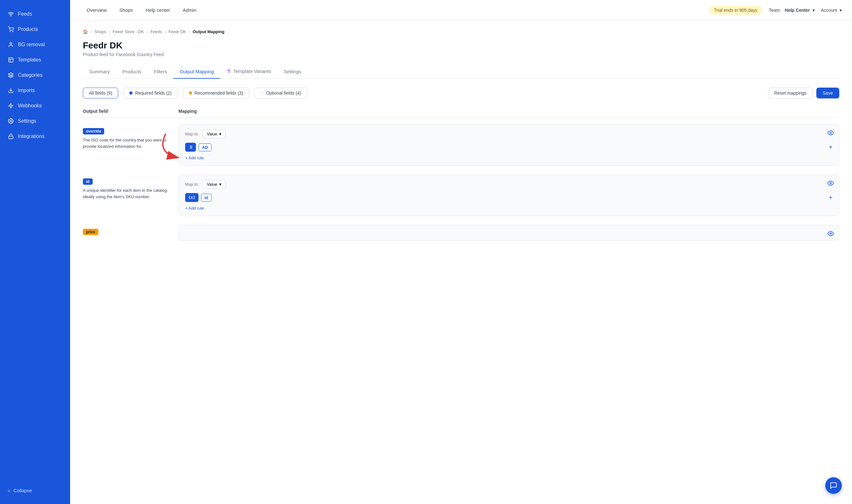 This screenshot has height=504, width=852. Describe the element at coordinates (831, 234) in the screenshot. I see `eye-icon-price` at that location.